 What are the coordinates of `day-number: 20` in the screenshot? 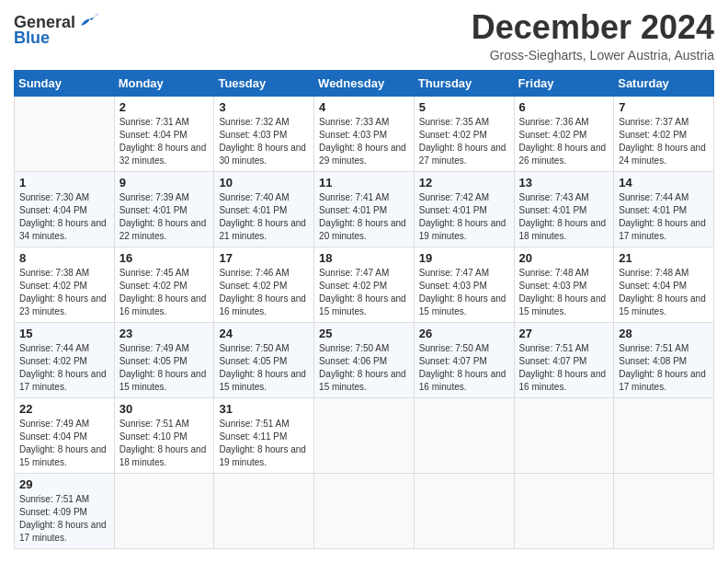 It's located at (564, 258).